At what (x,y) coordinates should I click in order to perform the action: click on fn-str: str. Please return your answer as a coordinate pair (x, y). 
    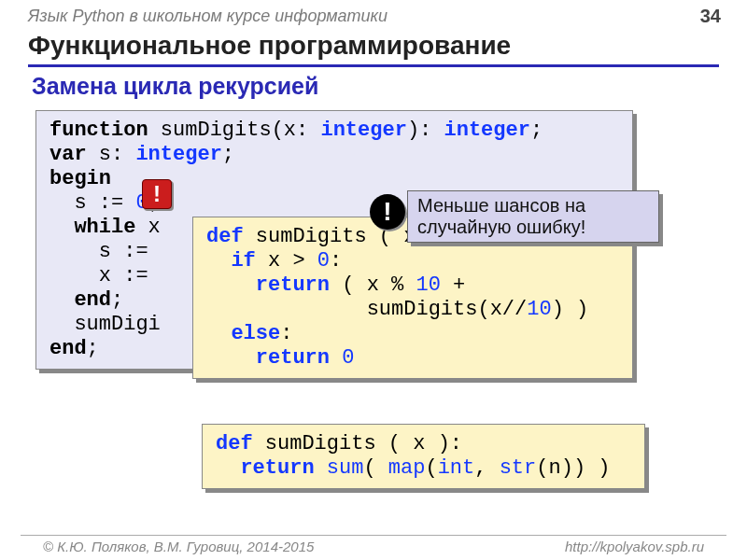
    Looking at the image, I should click on (518, 469).